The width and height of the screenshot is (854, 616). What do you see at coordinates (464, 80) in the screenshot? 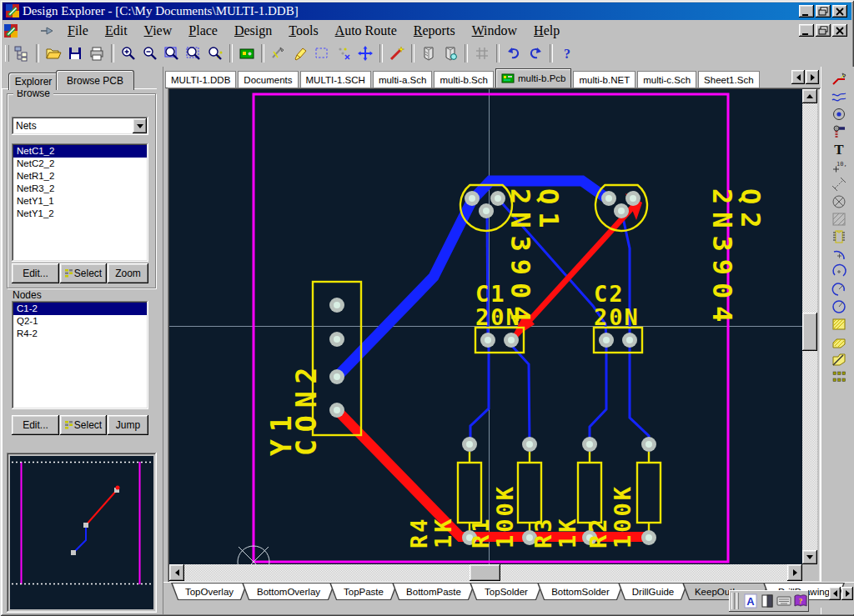
I see `doc-tab-multi-b-sch: multi-b.Sch` at bounding box center [464, 80].